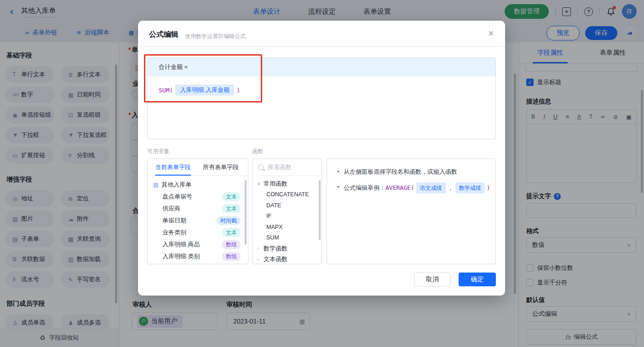 This screenshot has width=644, height=347. What do you see at coordinates (320, 210) in the screenshot?
I see `functions-scrollbar` at bounding box center [320, 210].